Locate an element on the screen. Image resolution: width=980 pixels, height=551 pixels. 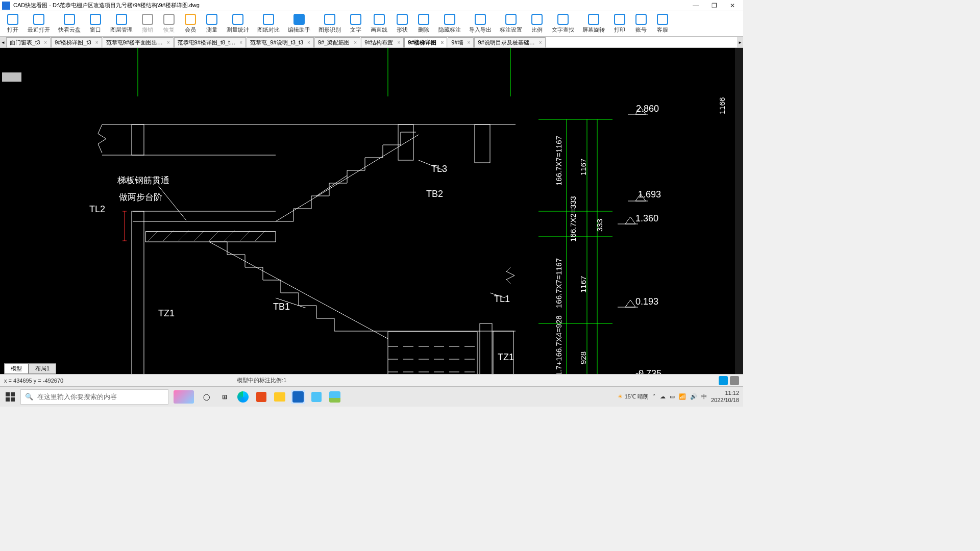
tab-label: 面门窗表_t3 is located at coordinates (24, 43).